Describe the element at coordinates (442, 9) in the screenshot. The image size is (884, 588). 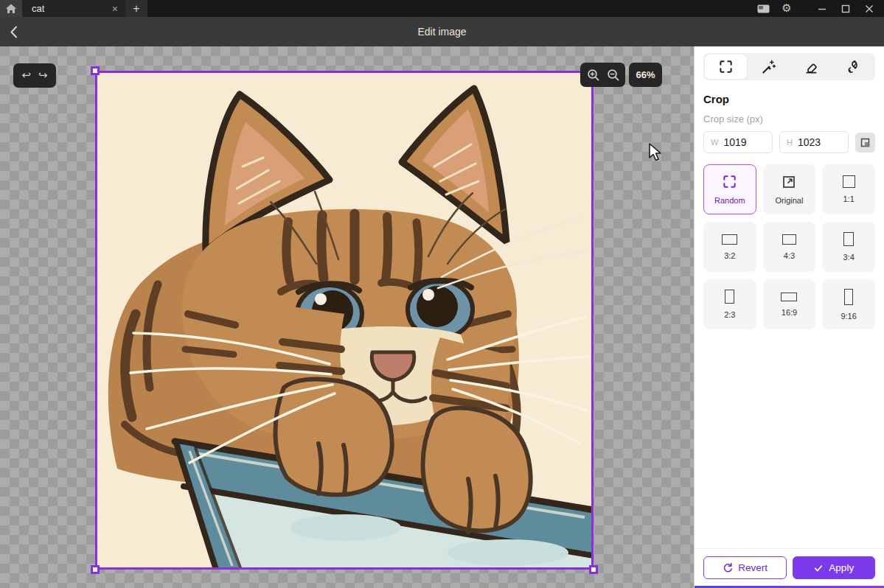
I see `titlebar: cat × + ⚙` at that location.